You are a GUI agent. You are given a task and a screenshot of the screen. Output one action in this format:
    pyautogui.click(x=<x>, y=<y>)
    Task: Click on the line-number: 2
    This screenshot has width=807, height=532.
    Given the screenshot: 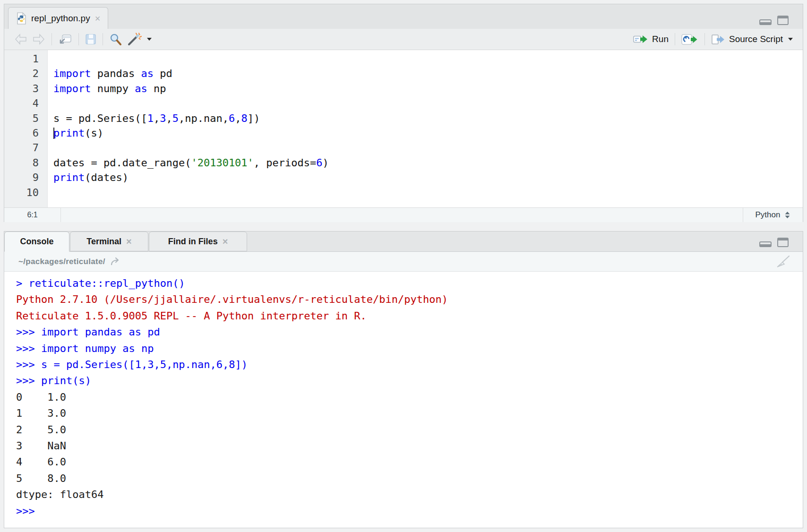 What is the action you would take?
    pyautogui.click(x=22, y=74)
    